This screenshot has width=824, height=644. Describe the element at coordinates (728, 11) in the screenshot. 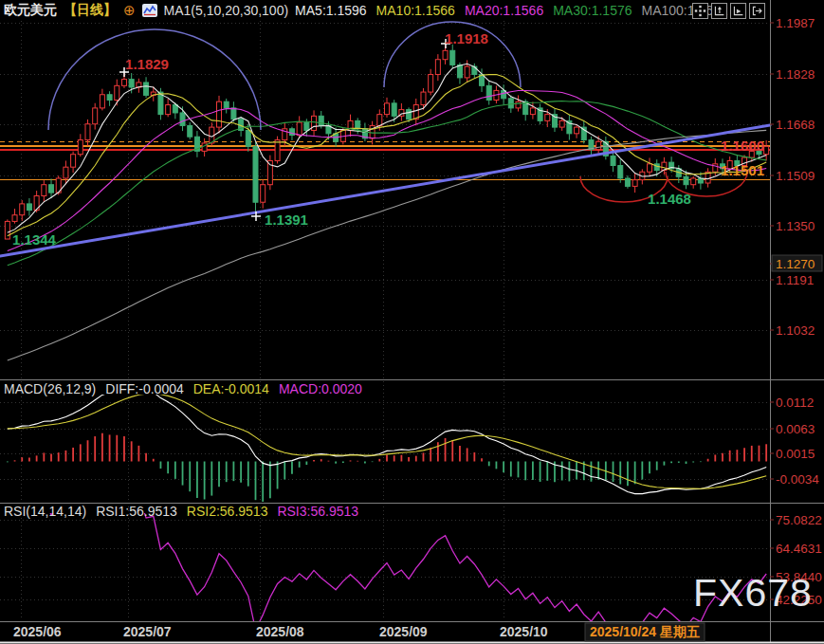

I see `chart-toolbar` at that location.